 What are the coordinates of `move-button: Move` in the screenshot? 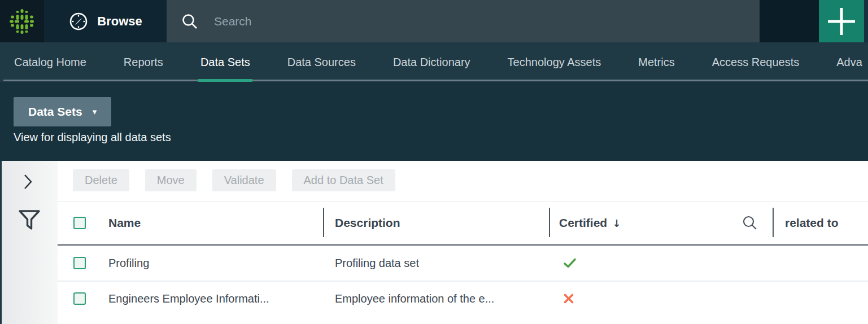 It's located at (171, 181).